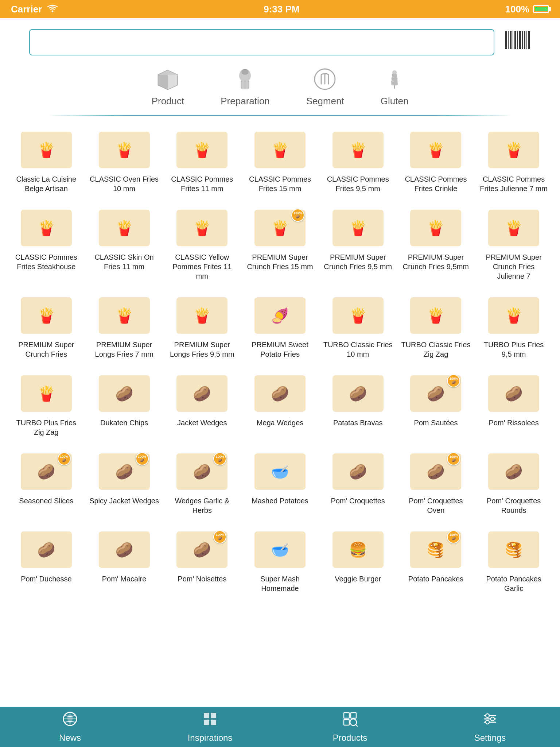 This screenshot has height=747, width=560. What do you see at coordinates (280, 484) in the screenshot?
I see `product-cell: 🥣Mashed Potatoes` at bounding box center [280, 484].